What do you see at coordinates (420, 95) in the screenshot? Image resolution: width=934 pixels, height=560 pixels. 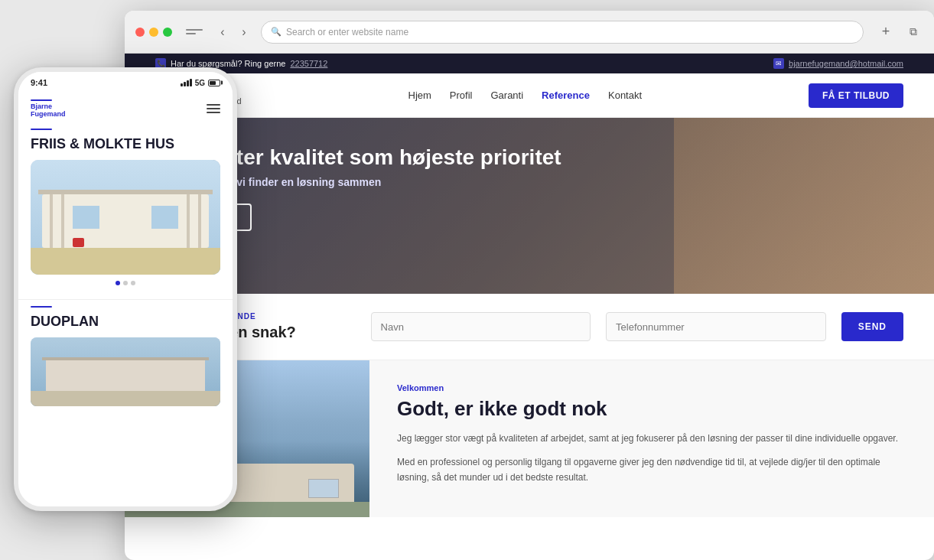 I see `nav-hjem: Hjem` at bounding box center [420, 95].